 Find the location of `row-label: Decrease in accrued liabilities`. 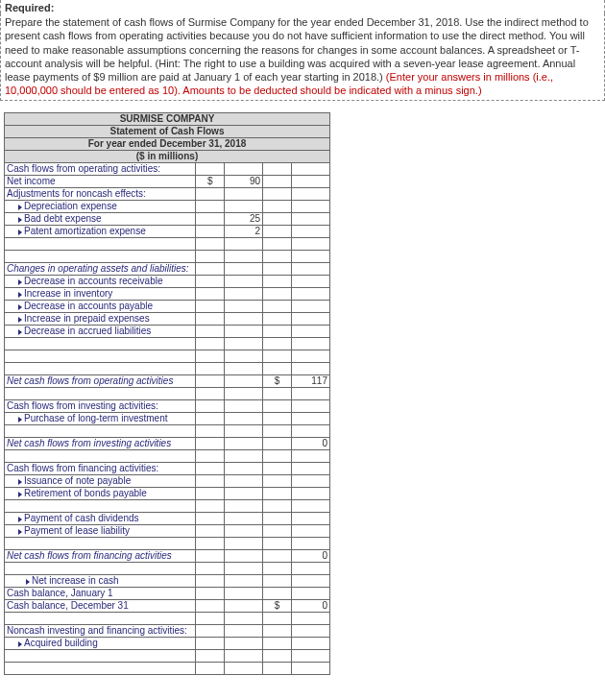

row-label: Decrease in accrued liabilities is located at coordinates (100, 330).